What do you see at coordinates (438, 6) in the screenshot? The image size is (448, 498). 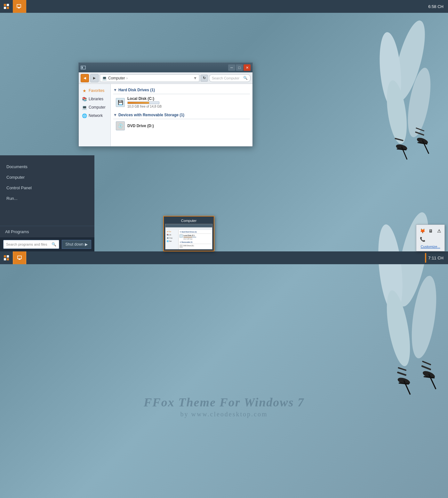 I see `clock-top: 6:58 CH` at bounding box center [438, 6].